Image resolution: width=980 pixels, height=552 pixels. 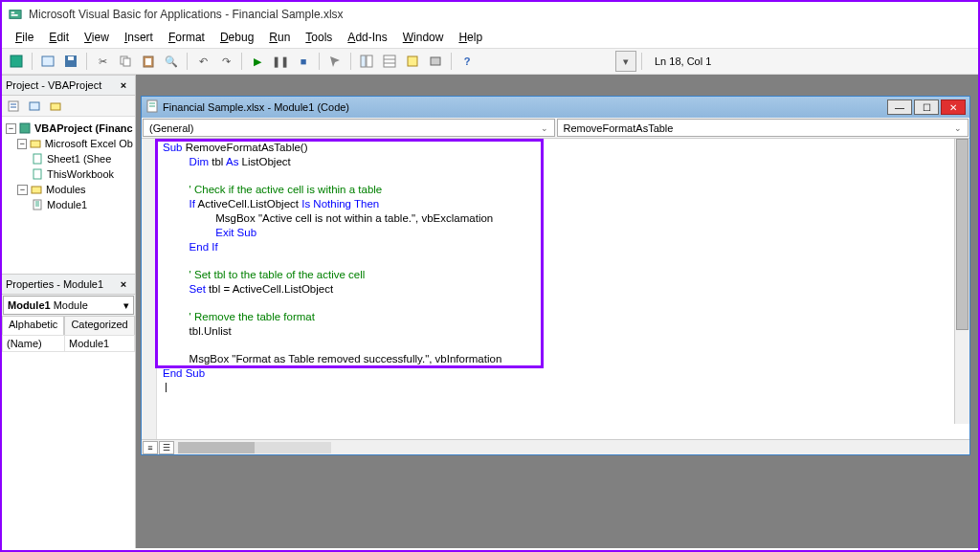 I want to click on object-dropdown-value: (General), so click(x=171, y=128).